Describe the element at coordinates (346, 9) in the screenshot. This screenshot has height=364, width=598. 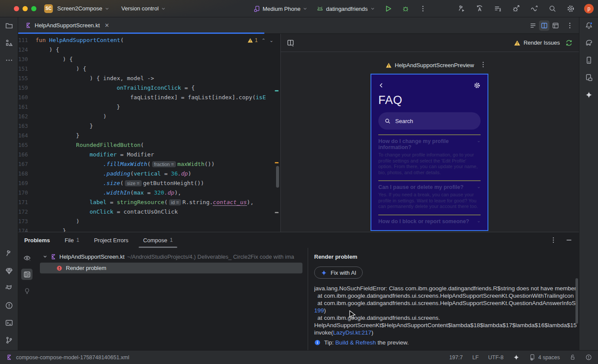
I see `run-configuration-selector: datingandfriends` at that location.